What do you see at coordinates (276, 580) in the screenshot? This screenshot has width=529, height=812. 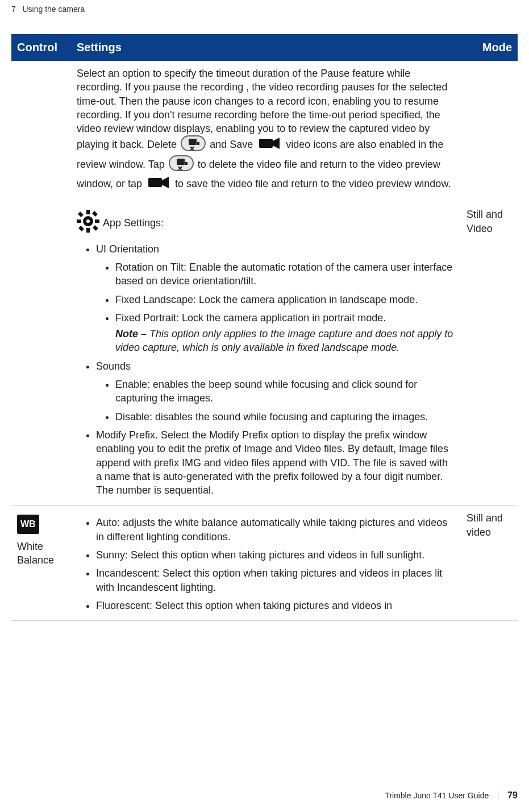 I see `list-item: Incandescent: Select this option when ta…` at bounding box center [276, 580].